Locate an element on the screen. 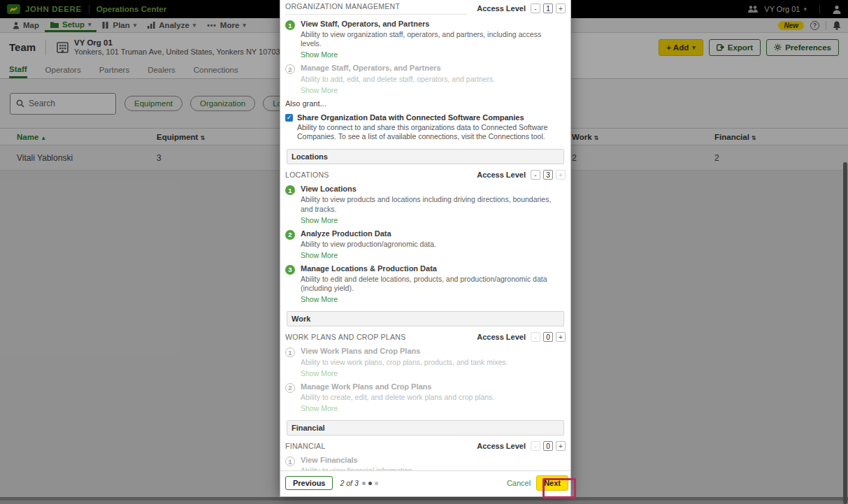 This screenshot has width=848, height=504. permission-title: Manage Work Plans and Crop Plans is located at coordinates (397, 387).